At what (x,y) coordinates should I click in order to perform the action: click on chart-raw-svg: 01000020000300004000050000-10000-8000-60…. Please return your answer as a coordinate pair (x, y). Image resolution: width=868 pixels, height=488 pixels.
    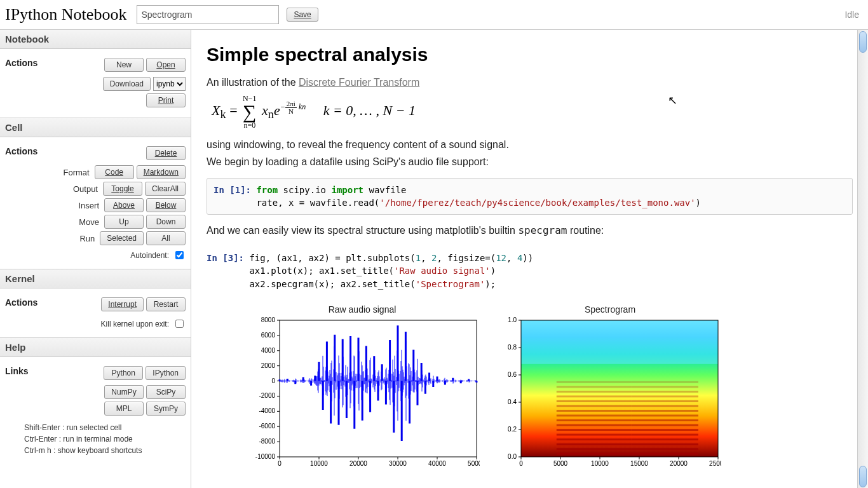
    Looking at the image, I should click on (362, 393).